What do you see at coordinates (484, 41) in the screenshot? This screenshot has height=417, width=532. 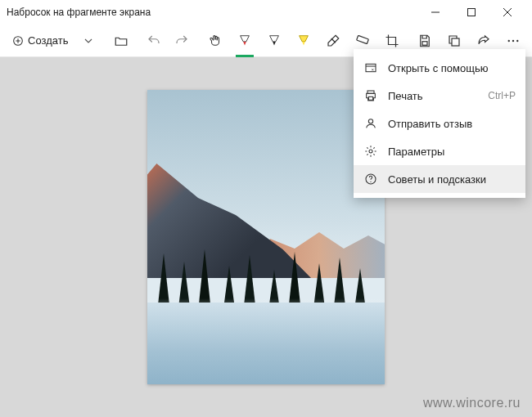 I see `share-icon` at bounding box center [484, 41].